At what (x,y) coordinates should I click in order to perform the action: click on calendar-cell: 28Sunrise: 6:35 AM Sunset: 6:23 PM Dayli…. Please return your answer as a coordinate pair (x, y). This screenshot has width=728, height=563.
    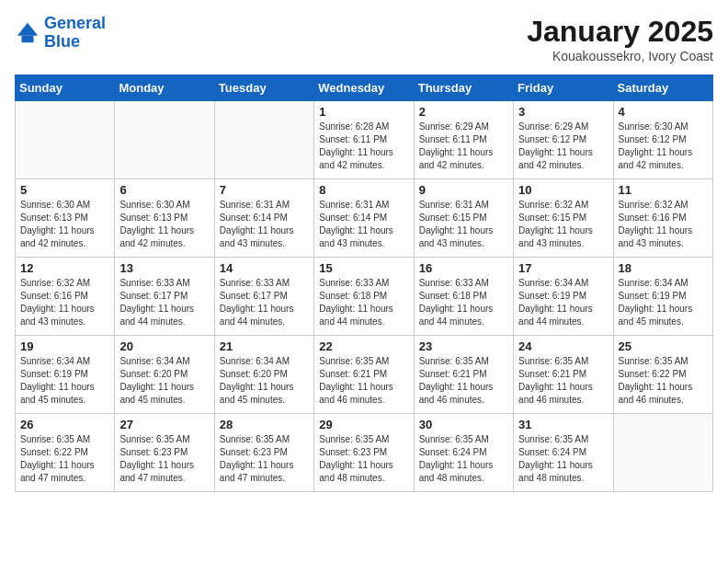
    Looking at the image, I should click on (264, 453).